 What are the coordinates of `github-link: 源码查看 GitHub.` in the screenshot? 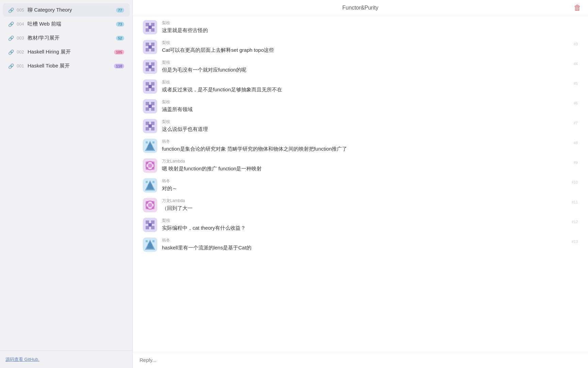 It's located at (22, 359).